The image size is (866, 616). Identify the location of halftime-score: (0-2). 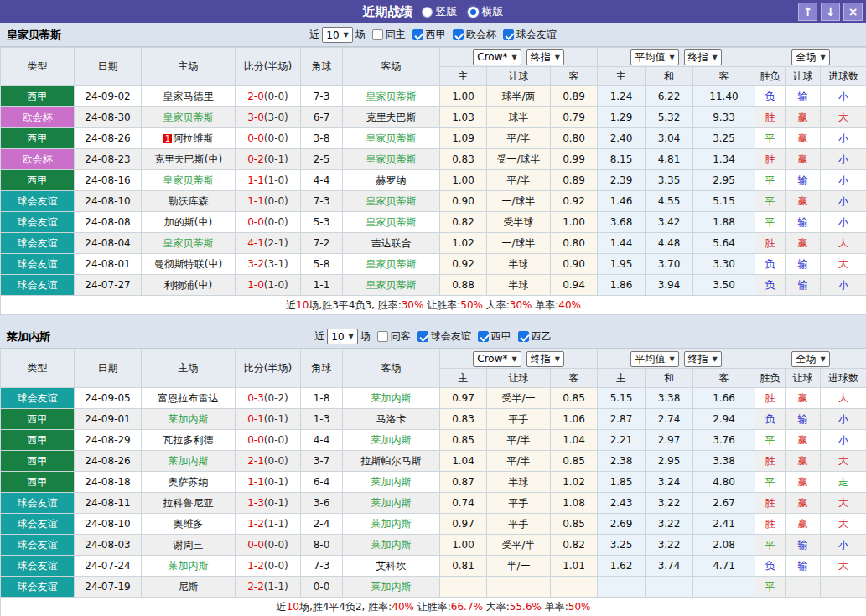
(277, 398).